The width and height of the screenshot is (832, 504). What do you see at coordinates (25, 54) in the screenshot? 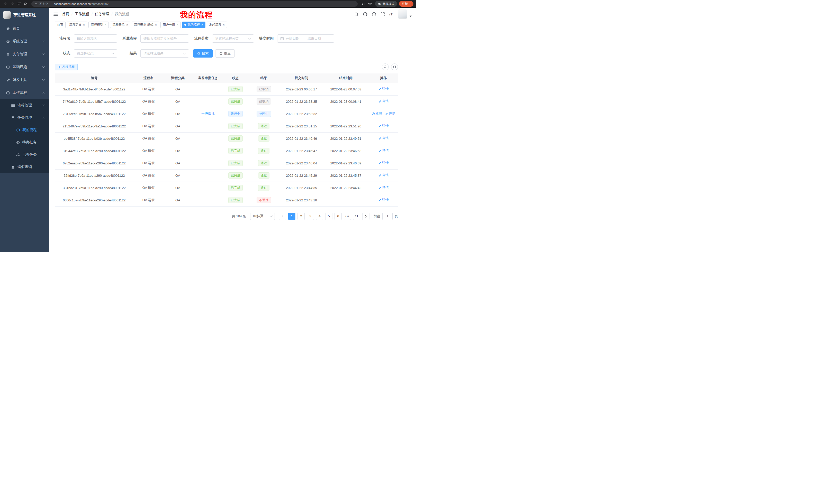
I see `sidebar-item-payment: 支付管理` at bounding box center [25, 54].